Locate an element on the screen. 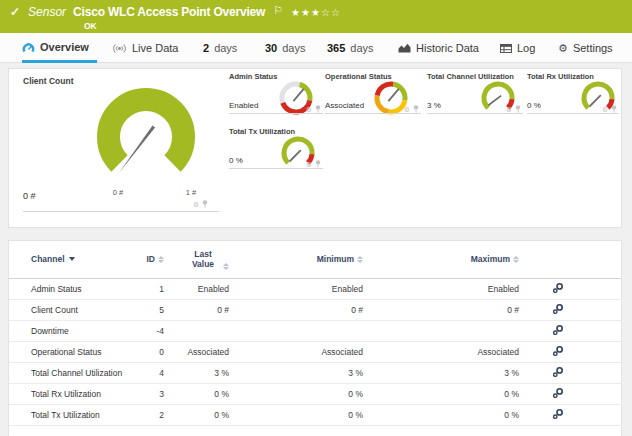 Image resolution: width=632 pixels, height=436 pixels. table-row: Client Count 5 0 # 0 # 0 # is located at coordinates (315, 310).